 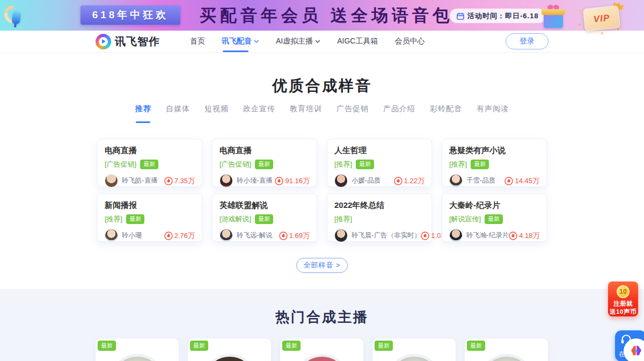 What do you see at coordinates (636, 351) in the screenshot?
I see `brain-icon` at bounding box center [636, 351].